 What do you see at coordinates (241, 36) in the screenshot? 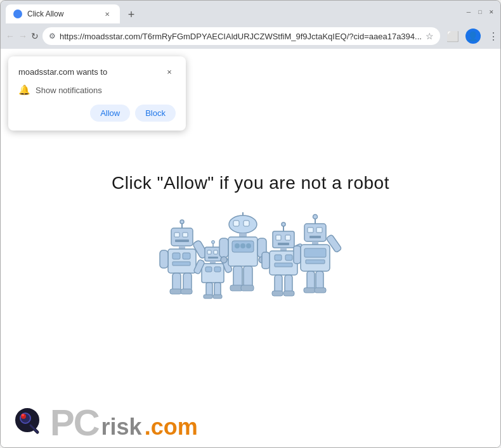
I see `address-bar: ⚙ https://moadsstar.com/T6rmRyFGmDPYAECI…` at bounding box center [241, 36].